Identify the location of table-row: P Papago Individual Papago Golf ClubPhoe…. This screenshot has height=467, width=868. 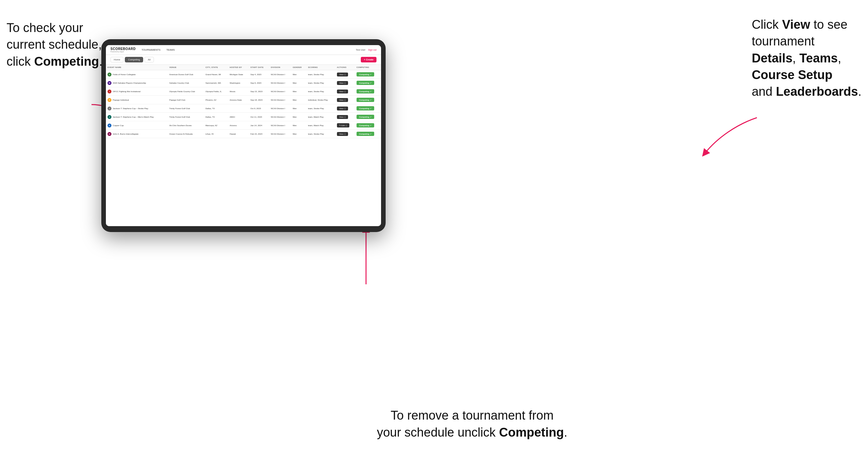
(243, 100).